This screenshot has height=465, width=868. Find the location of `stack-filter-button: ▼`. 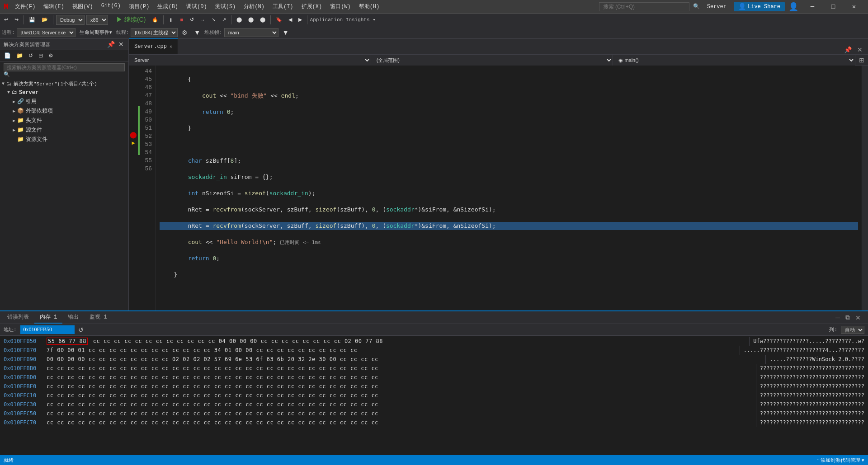

stack-filter-button: ▼ is located at coordinates (286, 33).